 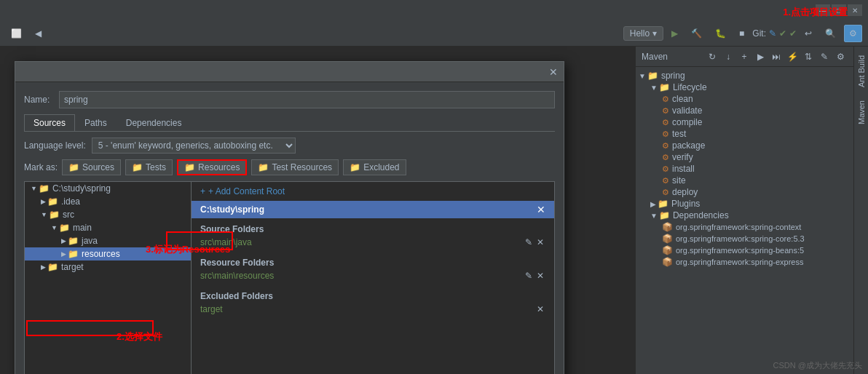 I want to click on tree-node-main: ▼ 📁 main, so click(x=108, y=228).